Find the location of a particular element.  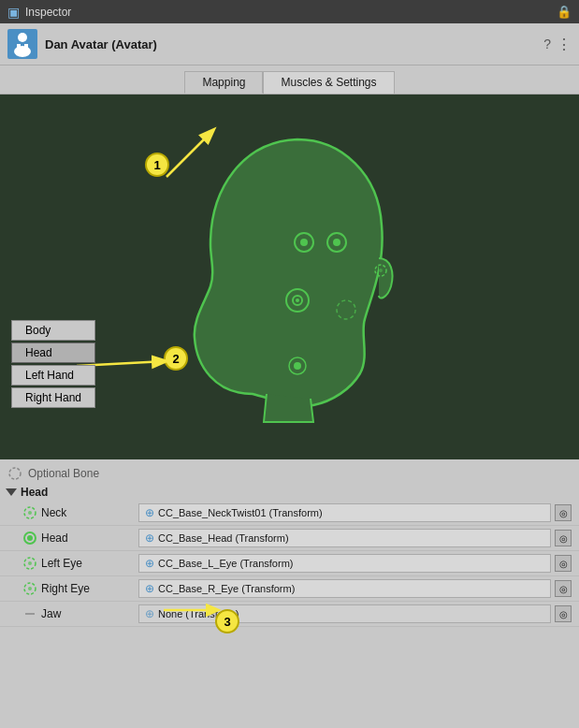

callout-3: 3 is located at coordinates (227, 621).